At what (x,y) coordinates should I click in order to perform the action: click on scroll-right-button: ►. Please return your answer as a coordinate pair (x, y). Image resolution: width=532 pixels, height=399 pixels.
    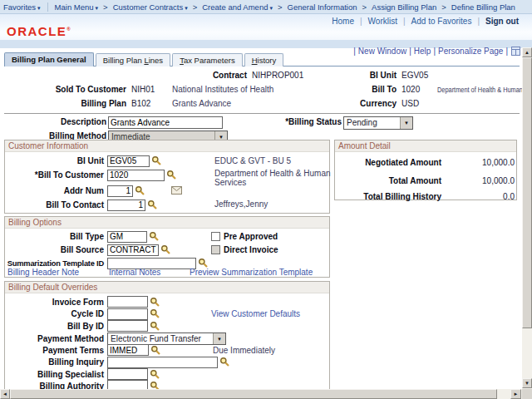
    Looking at the image, I should click on (515, 394).